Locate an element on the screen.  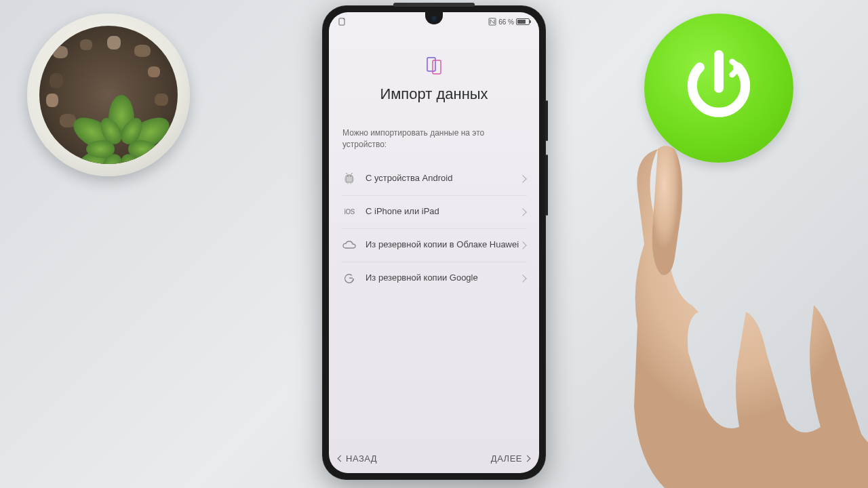
google-icon is located at coordinates (349, 279).